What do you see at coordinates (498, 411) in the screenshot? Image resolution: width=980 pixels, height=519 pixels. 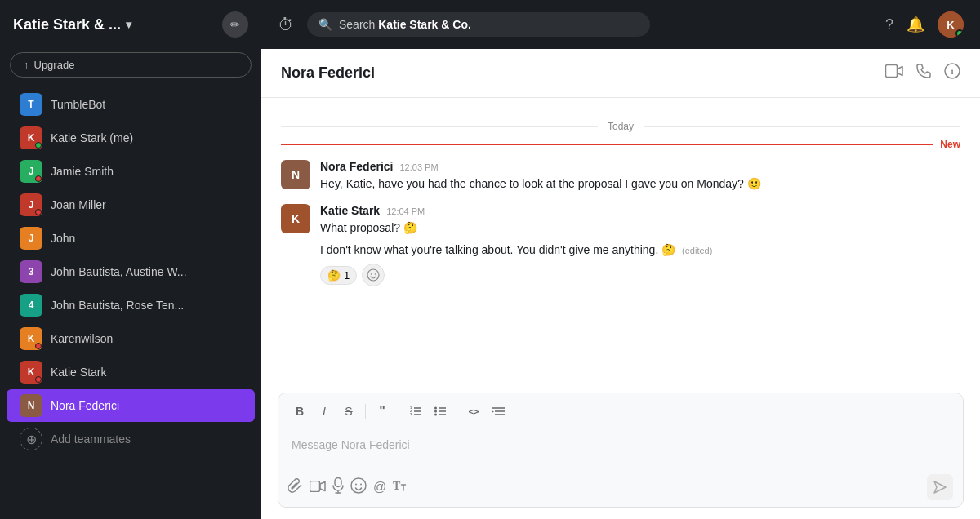 I see `indent-button` at bounding box center [498, 411].